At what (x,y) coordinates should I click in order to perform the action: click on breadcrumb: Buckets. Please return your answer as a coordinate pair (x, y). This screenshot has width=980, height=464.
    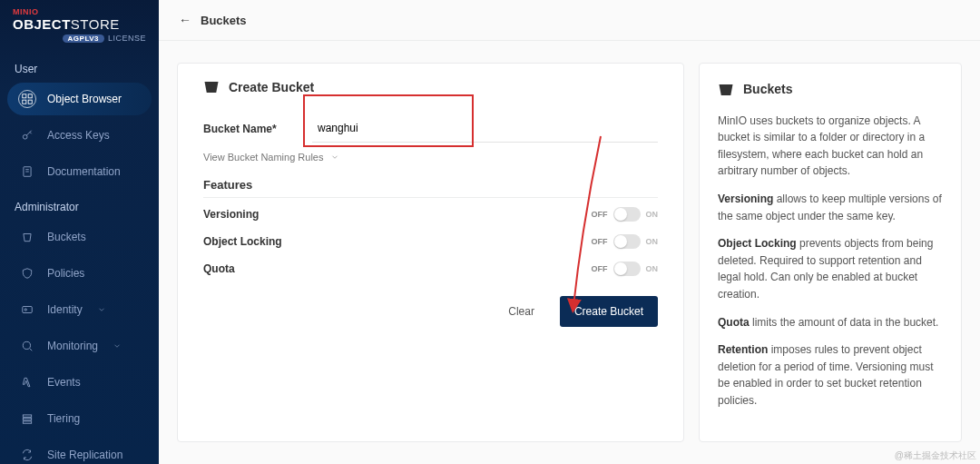
    Looking at the image, I should click on (223, 20).